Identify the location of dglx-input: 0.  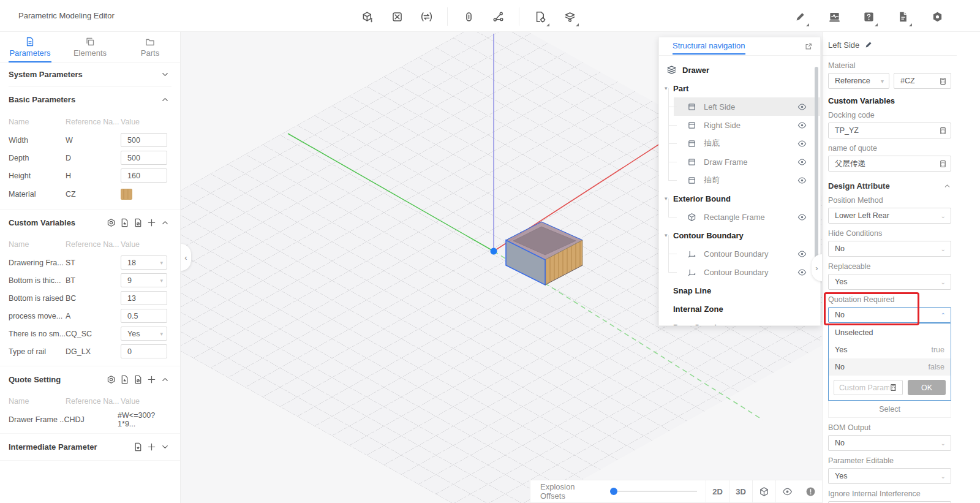
(144, 352).